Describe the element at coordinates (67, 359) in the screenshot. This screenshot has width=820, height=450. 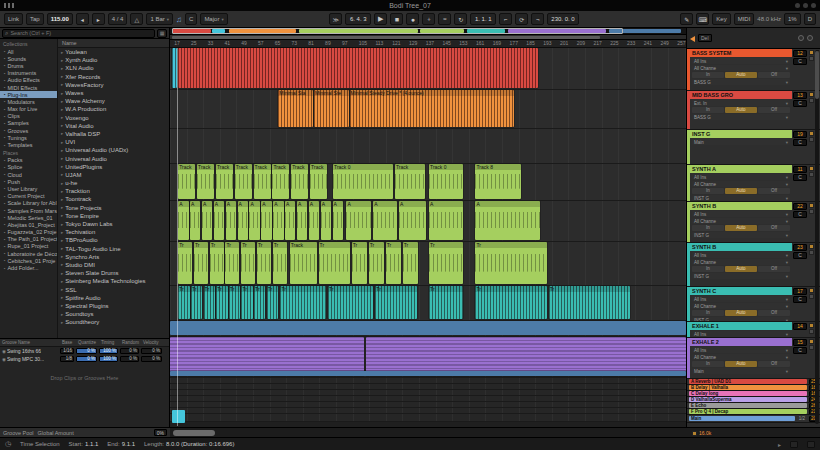
I see `groove-base-value: 1/8` at that location.